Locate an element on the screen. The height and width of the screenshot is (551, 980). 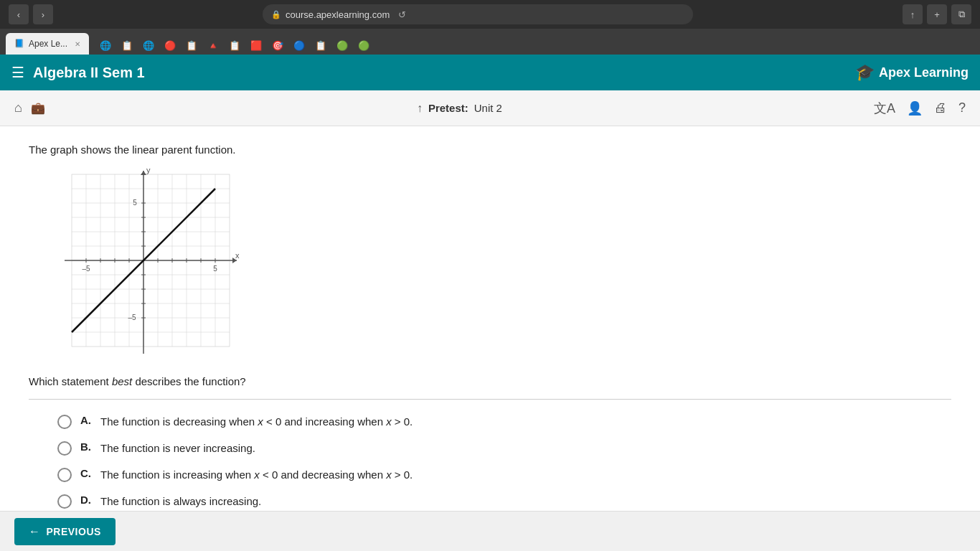
home-icon: ⌂ is located at coordinates (19, 108).